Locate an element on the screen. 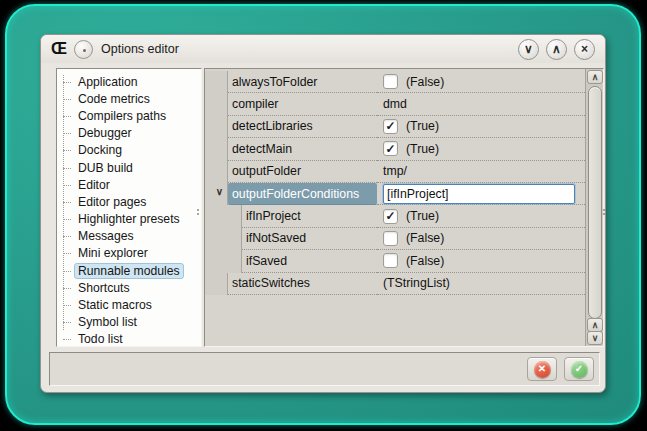 This screenshot has height=431, width=647. property-value: ✓(True) is located at coordinates (481, 127).